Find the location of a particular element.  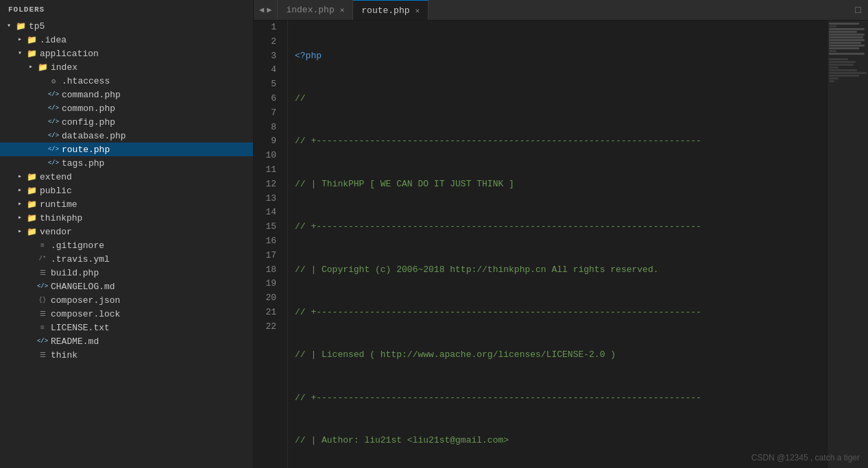

code-line-1: <?php is located at coordinates (557, 56).